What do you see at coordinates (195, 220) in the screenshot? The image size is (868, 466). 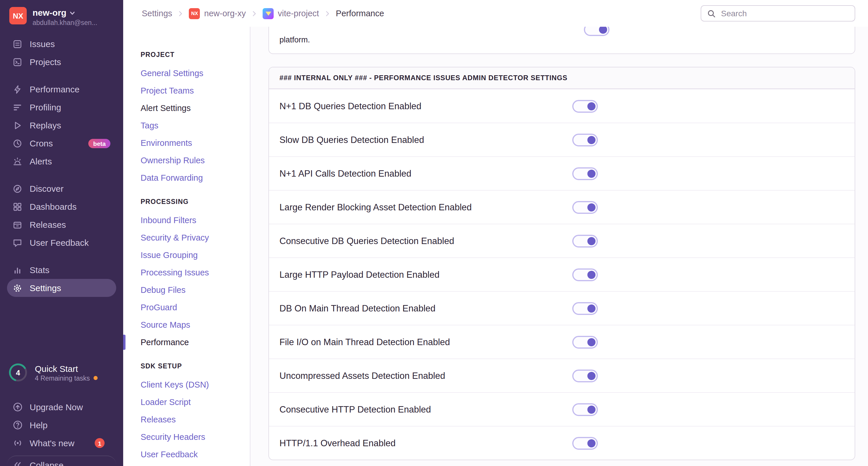 I see `subnav-item-inbound-filters: Inbound Filters` at bounding box center [195, 220].